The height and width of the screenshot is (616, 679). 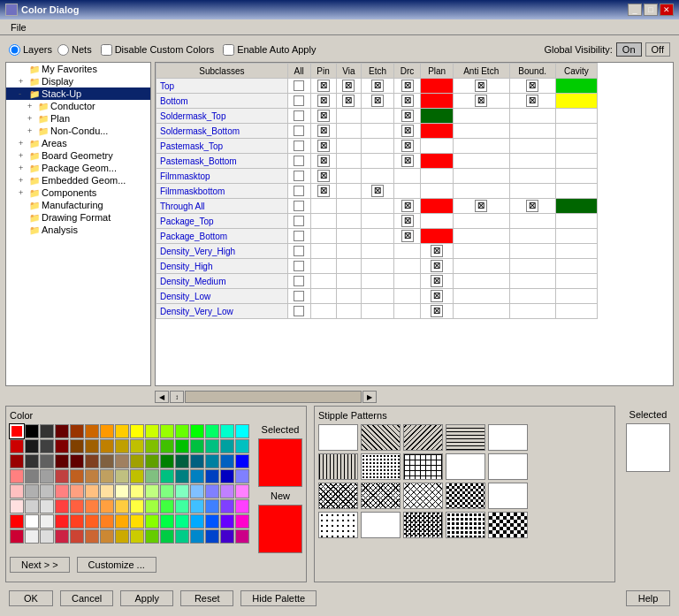 I want to click on subclass-name-cell: Pastemask_Bottom, so click(x=223, y=161).